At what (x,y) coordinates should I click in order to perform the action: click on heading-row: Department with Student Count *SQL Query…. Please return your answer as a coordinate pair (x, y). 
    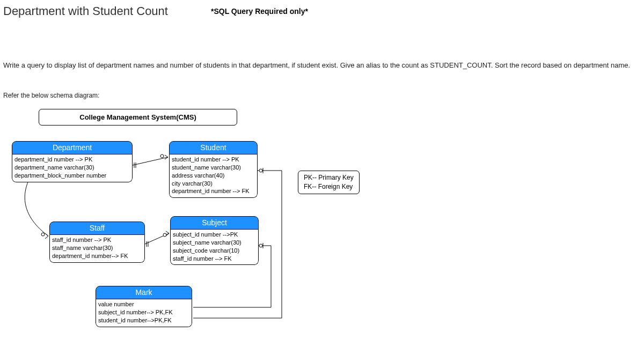
    Looking at the image, I should click on (322, 9).